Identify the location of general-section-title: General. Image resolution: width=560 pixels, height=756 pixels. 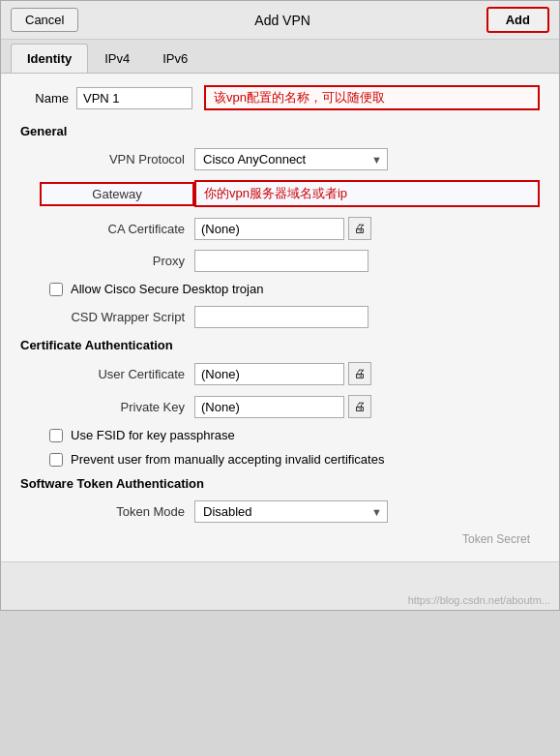
(280, 132).